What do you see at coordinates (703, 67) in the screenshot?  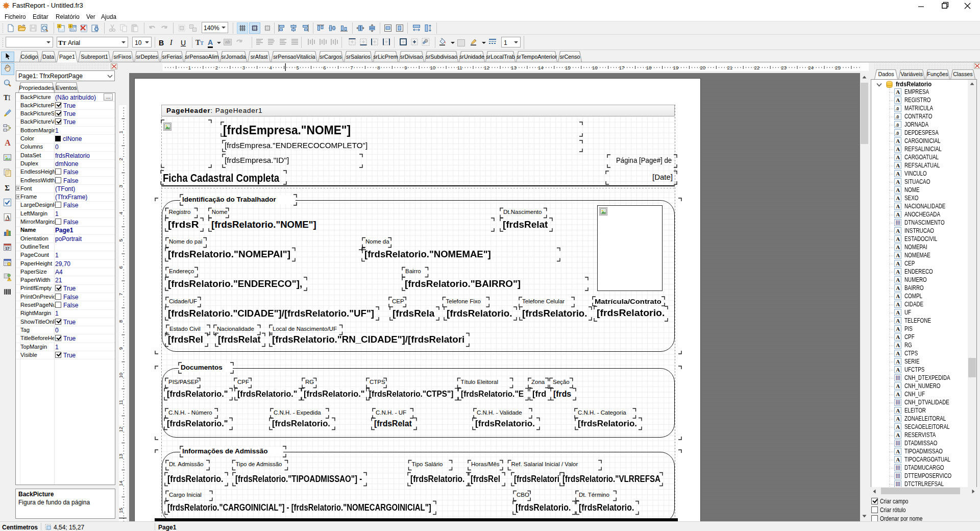 I see `svg-text: 20` at bounding box center [703, 67].